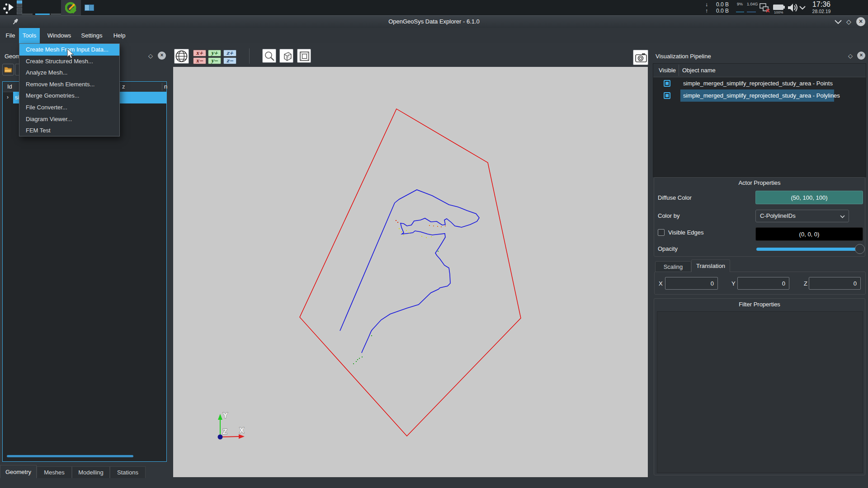 The width and height of the screenshot is (868, 488). Describe the element at coordinates (91, 472) in the screenshot. I see `tab-modelling: Modelling` at that location.